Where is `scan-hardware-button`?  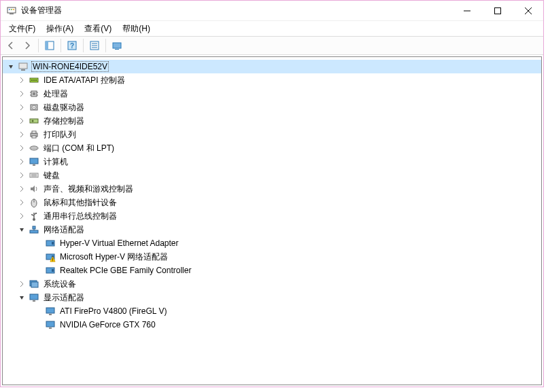 scan-hardware-button is located at coordinates (117, 46).